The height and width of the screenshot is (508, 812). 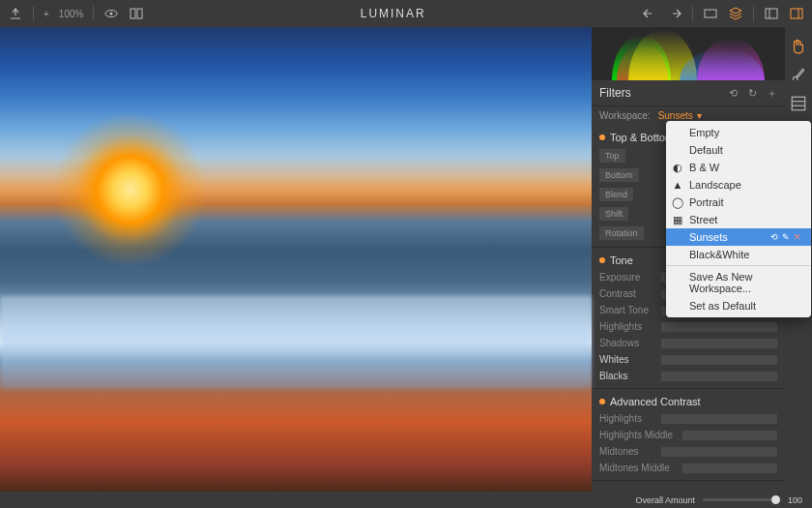 I want to click on workspace-label: Workspace:, so click(x=624, y=116).